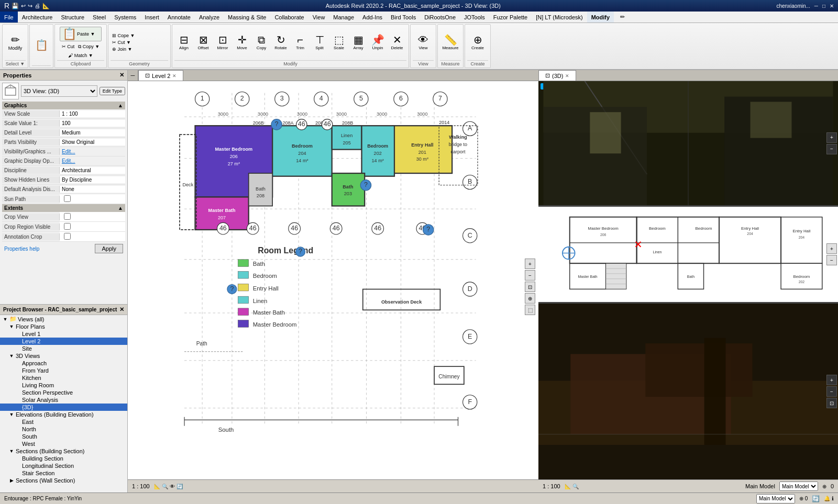 The height and width of the screenshot is (504, 838). I want to click on 3d-bot-zoom-out: −, so click(832, 391).